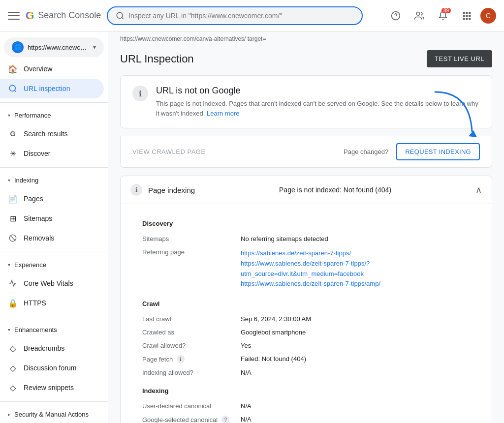  I want to click on notifications-button: 89, so click(443, 16).